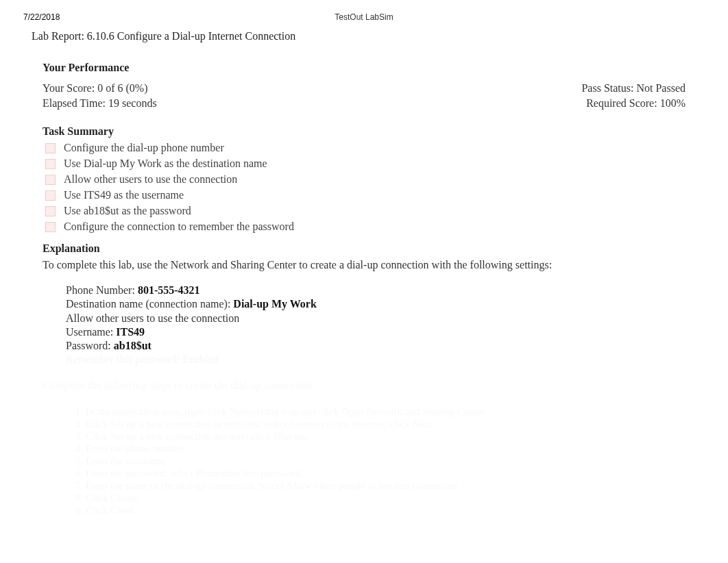 Image resolution: width=728 pixels, height=563 pixels. Describe the element at coordinates (365, 195) in the screenshot. I see `task-item: Use ITS49 as the username` at that location.